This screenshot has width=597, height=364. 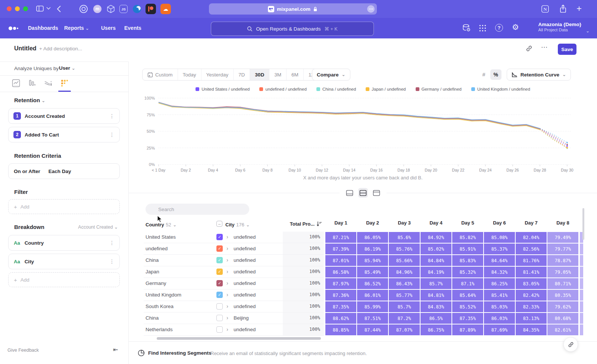 What do you see at coordinates (49, 83) in the screenshot?
I see `tab-flows-icon` at bounding box center [49, 83].